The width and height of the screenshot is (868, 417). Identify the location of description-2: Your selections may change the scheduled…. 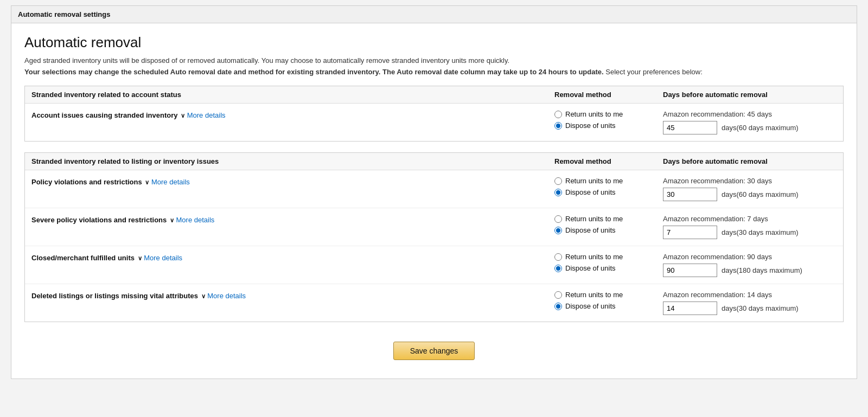
(434, 72).